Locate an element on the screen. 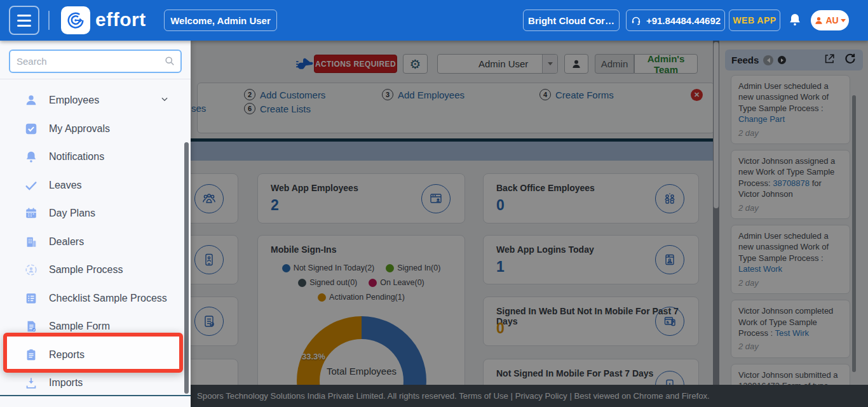 Image resolution: width=868 pixels, height=407 pixels. brand-wordmark: effort is located at coordinates (121, 20).